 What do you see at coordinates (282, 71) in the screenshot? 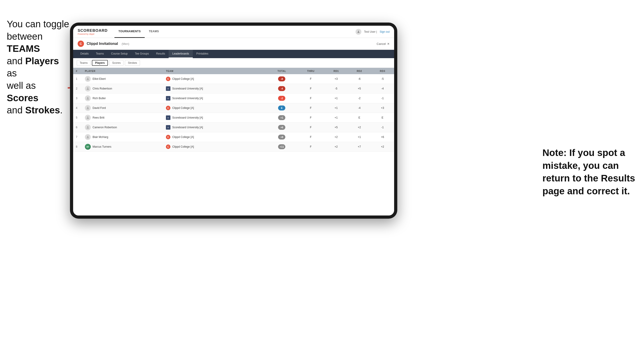
I see `col-total: TOTAL` at bounding box center [282, 71].